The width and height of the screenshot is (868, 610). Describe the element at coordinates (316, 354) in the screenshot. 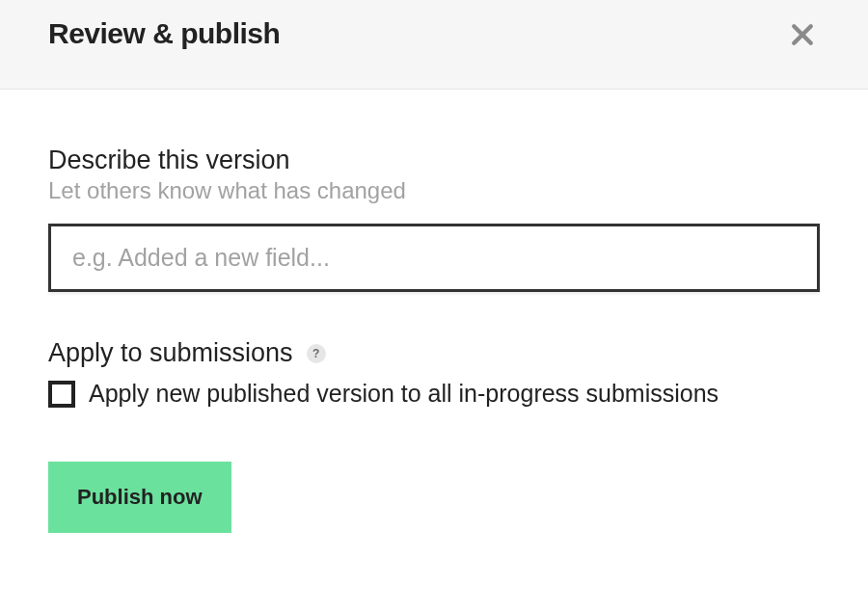

I see `help-icon: ?` at that location.